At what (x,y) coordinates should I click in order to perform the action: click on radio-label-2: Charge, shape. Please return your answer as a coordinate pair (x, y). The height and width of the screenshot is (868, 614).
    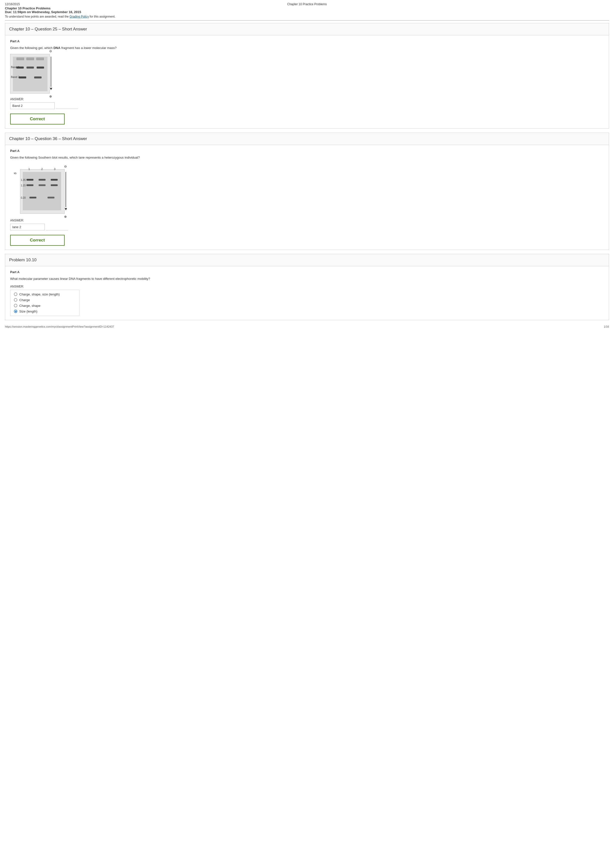
    Looking at the image, I should click on (30, 306).